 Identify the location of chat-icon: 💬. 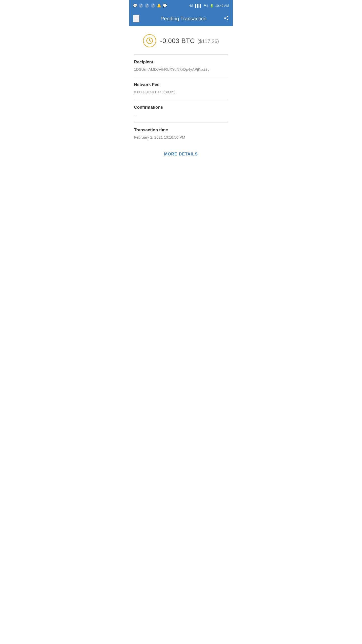
(165, 6).